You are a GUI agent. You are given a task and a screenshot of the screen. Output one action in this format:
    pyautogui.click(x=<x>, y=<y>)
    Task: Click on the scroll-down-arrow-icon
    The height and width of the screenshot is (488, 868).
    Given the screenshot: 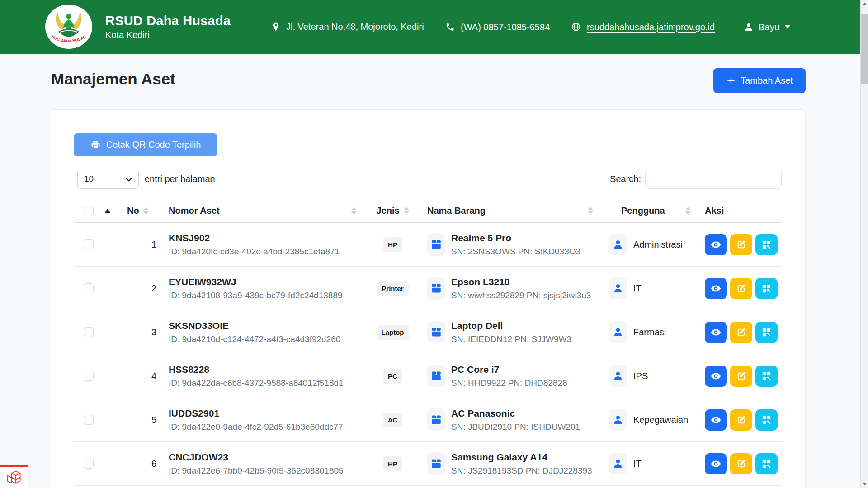 What is the action you would take?
    pyautogui.click(x=864, y=484)
    